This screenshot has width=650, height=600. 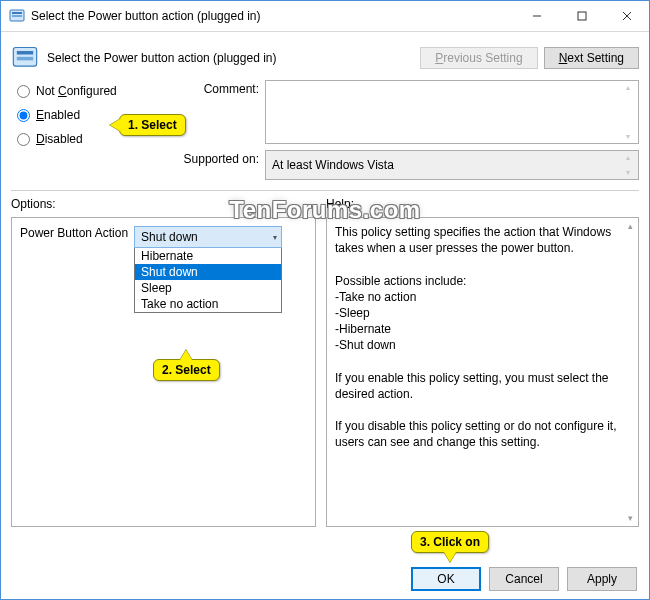 I want to click on previous-setting-button: Previous Setting, so click(x=478, y=58).